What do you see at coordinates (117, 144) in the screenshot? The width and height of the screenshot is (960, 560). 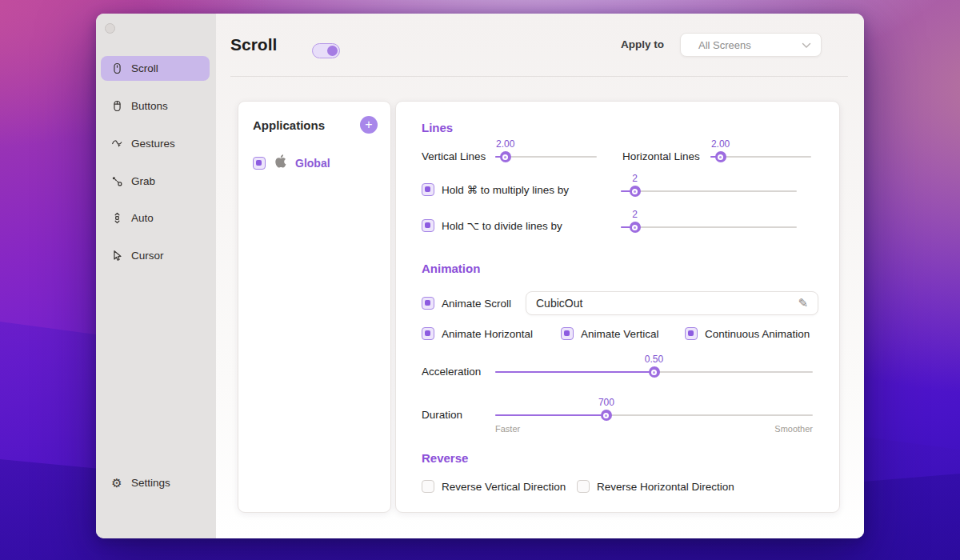 I see `gestures-icon` at bounding box center [117, 144].